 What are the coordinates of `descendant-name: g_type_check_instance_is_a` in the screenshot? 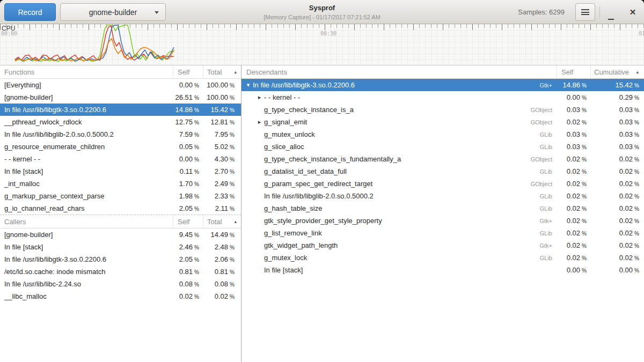 It's located at (397, 109).